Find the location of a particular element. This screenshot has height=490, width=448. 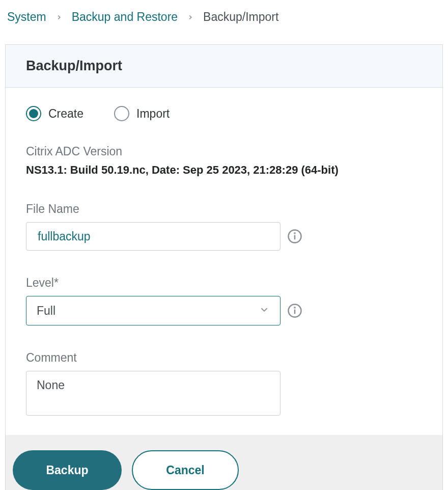

radio-create: Create is located at coordinates (55, 114).